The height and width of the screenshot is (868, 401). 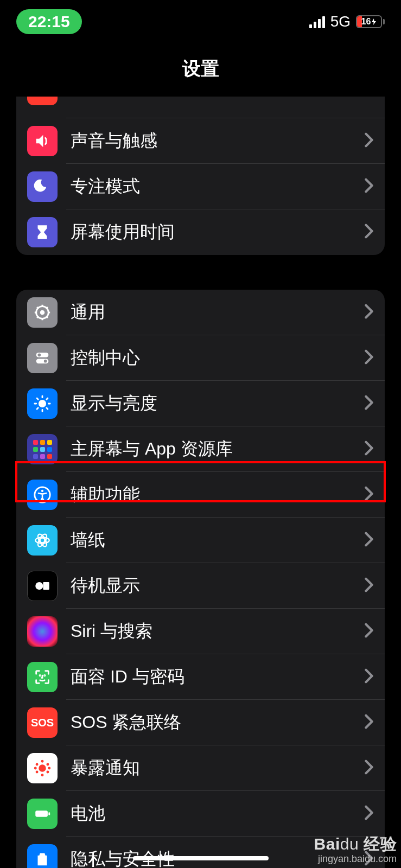 What do you see at coordinates (42, 631) in the screenshot?
I see `siri-icon` at bounding box center [42, 631].